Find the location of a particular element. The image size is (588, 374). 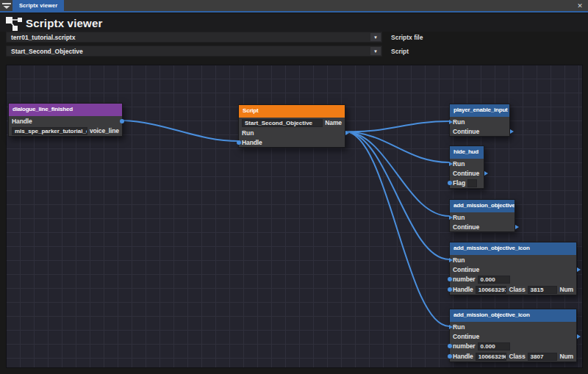

output-data-port-icon is located at coordinates (122, 121).